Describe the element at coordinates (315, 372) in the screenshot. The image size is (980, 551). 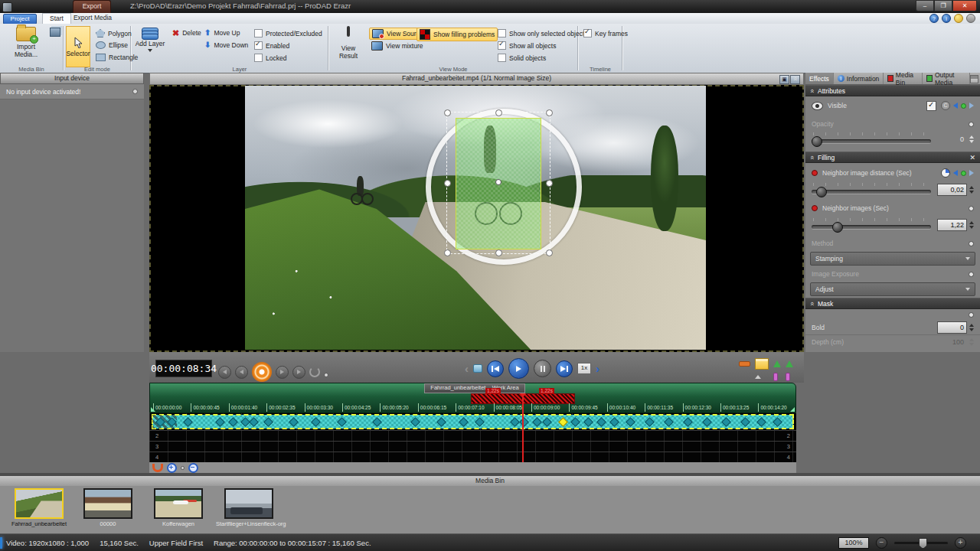
I see `loop-icon` at that location.